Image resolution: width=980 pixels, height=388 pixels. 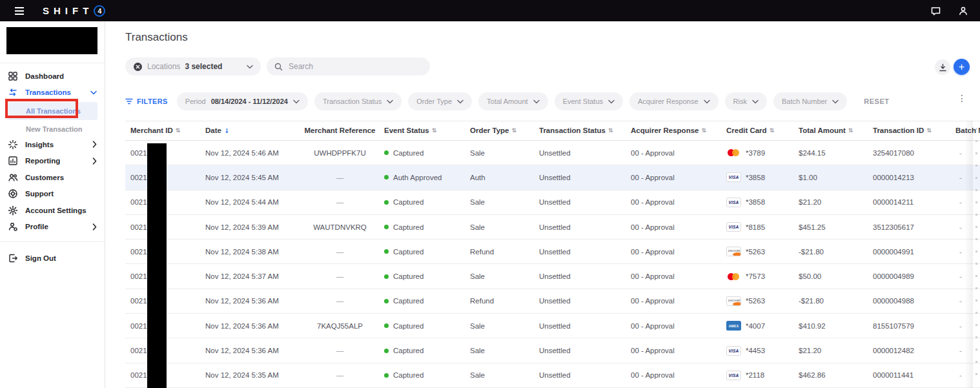 What do you see at coordinates (243, 101) in the screenshot?
I see `filter-pill-period: Period08/14/2024 - 11/12/2024` at bounding box center [243, 101].